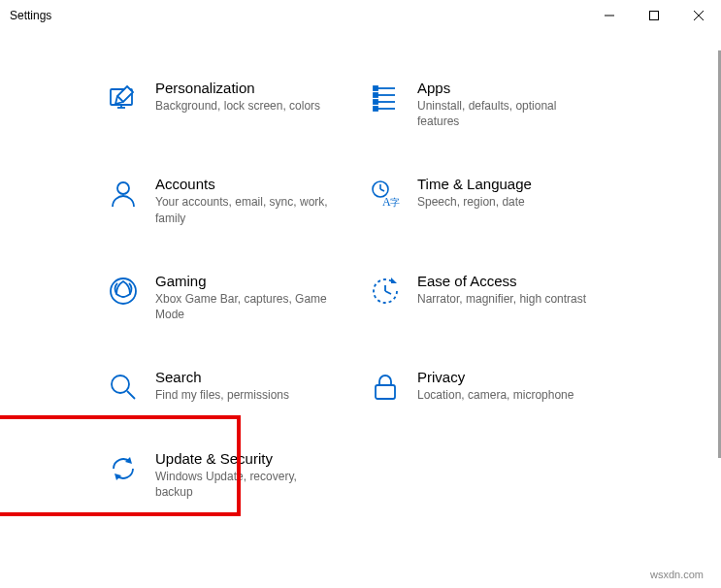 Image resolution: width=721 pixels, height=588 pixels. I want to click on titlebar: Settings, so click(361, 16).